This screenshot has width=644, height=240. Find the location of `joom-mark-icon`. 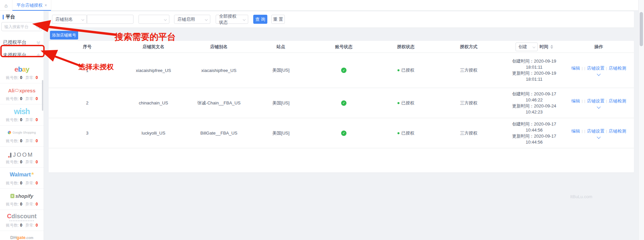

joom-mark-icon is located at coordinates (11, 155).